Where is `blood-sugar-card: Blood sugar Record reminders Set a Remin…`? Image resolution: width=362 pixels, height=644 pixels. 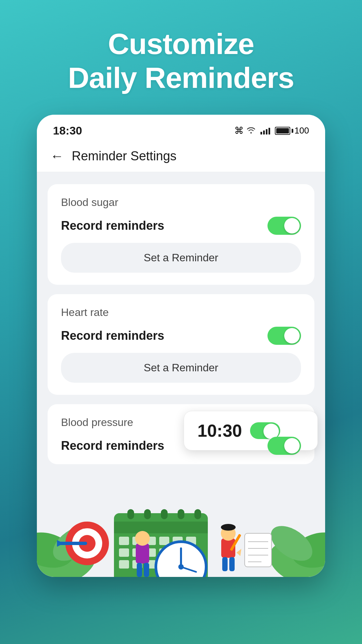
blood-sugar-card: Blood sugar Record reminders Set a Remin… is located at coordinates (181, 234).